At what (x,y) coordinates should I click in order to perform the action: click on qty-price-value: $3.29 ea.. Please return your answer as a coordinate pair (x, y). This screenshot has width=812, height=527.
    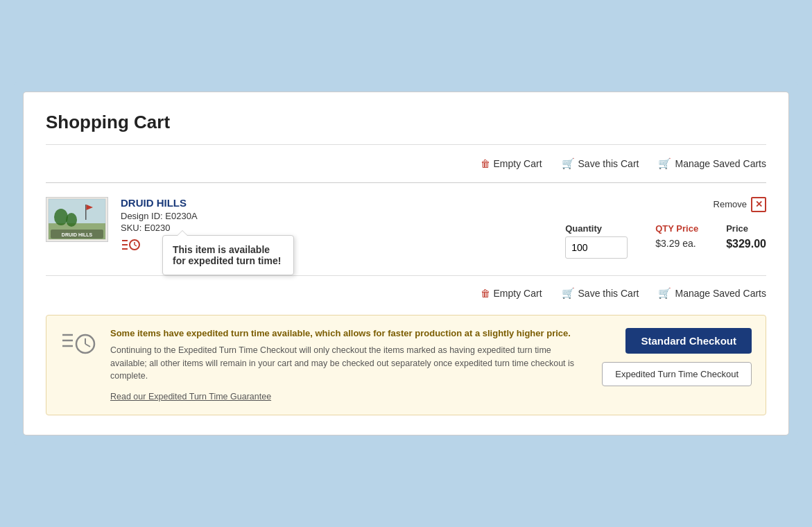
    Looking at the image, I should click on (675, 243).